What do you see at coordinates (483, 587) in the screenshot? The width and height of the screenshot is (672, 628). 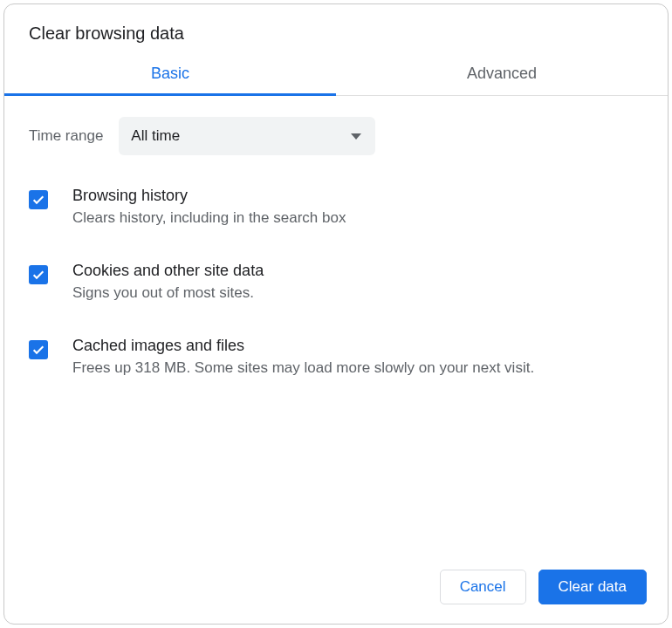 I see `cancel-button: Cancel` at bounding box center [483, 587].